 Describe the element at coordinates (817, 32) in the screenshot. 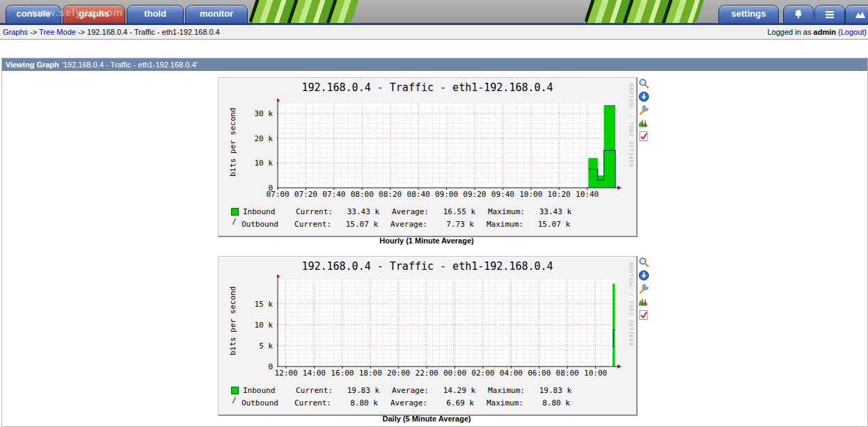

I see `session-info: Logged in as admin (Logout)` at that location.